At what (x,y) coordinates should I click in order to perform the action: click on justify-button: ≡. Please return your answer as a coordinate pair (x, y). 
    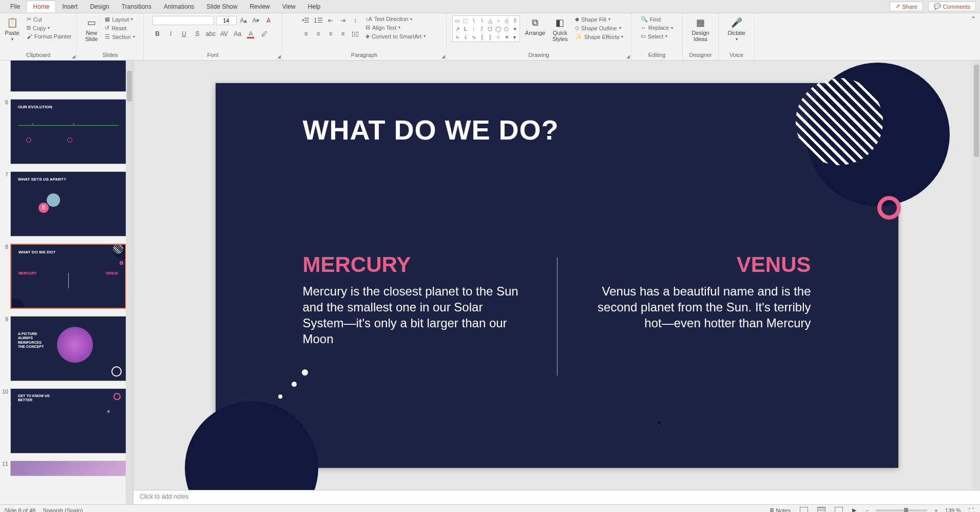
    Looking at the image, I should click on (343, 34).